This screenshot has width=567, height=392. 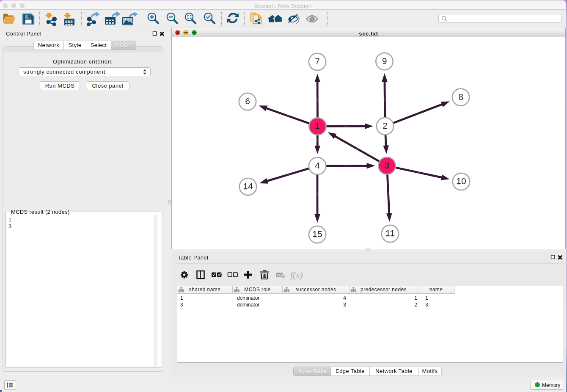 What do you see at coordinates (248, 186) in the screenshot?
I see `svg-text: 14` at bounding box center [248, 186].